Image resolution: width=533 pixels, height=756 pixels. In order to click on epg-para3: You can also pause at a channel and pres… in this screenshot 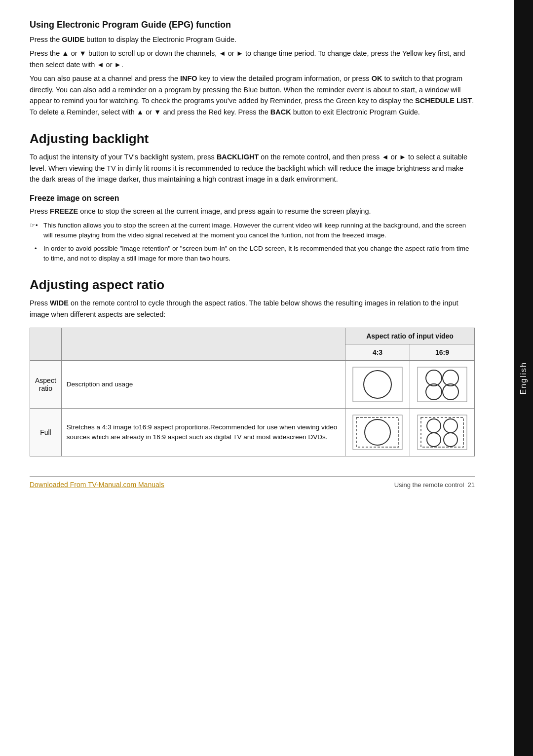, I will do `click(252, 95)`.